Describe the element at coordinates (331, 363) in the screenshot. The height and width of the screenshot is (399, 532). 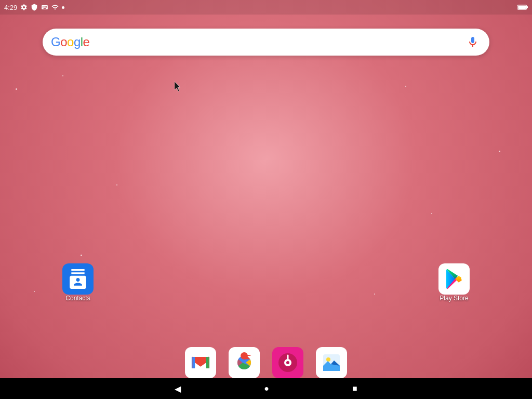
I see `photos-dock-icon` at that location.